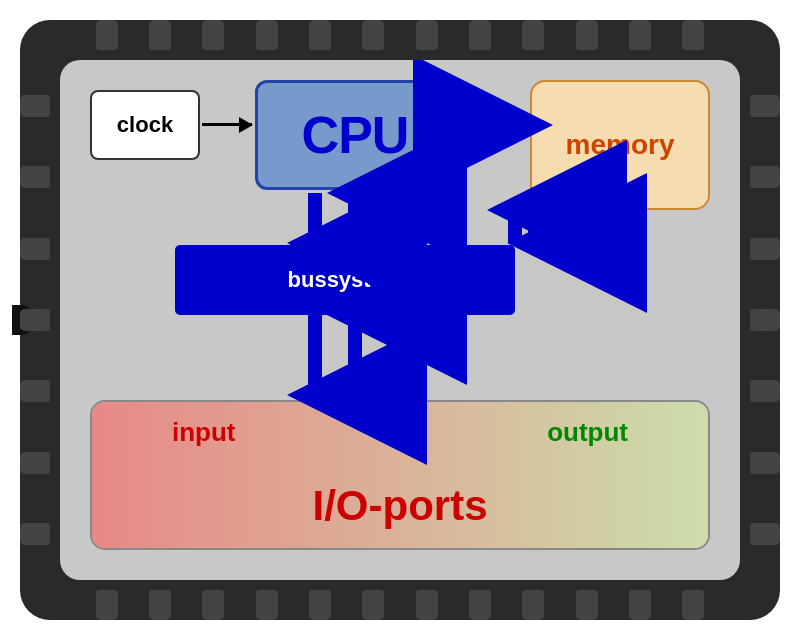 The image size is (800, 640). Describe the element at coordinates (345, 280) in the screenshot. I see `bus-block: bussystem` at that location.